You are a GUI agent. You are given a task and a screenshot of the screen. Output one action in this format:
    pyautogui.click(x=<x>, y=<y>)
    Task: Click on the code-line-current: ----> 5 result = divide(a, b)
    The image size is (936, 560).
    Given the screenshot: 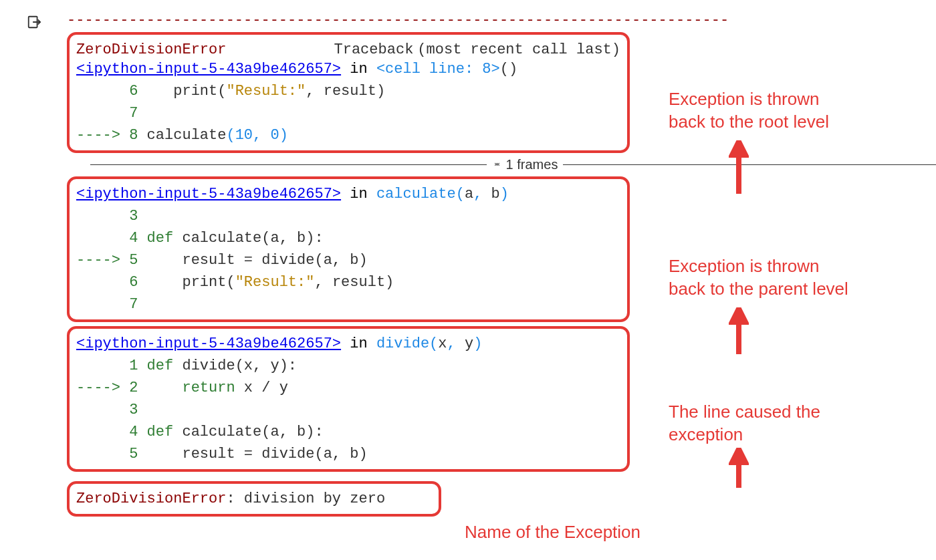 What is the action you would take?
    pyautogui.click(x=348, y=261)
    